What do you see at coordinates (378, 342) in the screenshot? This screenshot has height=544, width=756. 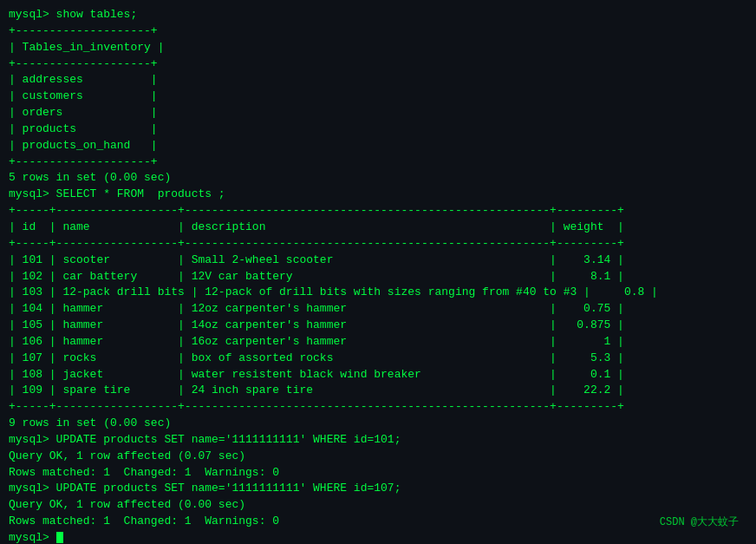 I see `terminal-line: | 106 | hammer | 16oz carpenter's hammer…` at bounding box center [378, 342].